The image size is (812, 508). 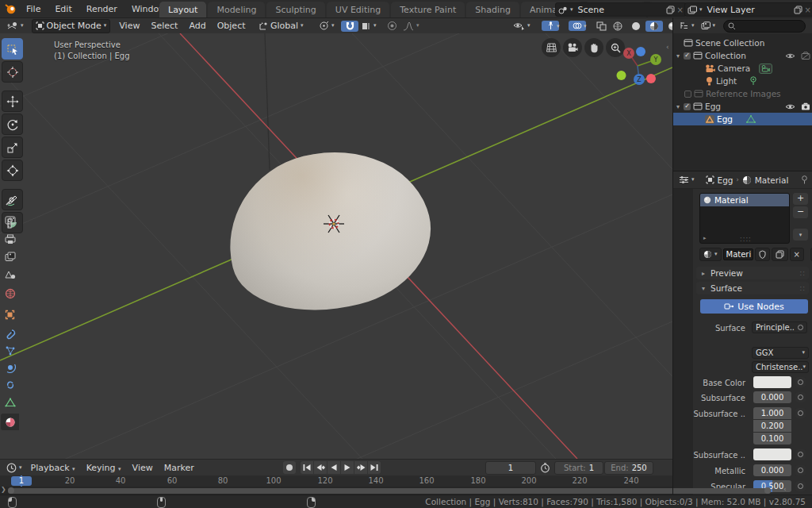 I want to click on scene-new-icon, so click(x=671, y=10).